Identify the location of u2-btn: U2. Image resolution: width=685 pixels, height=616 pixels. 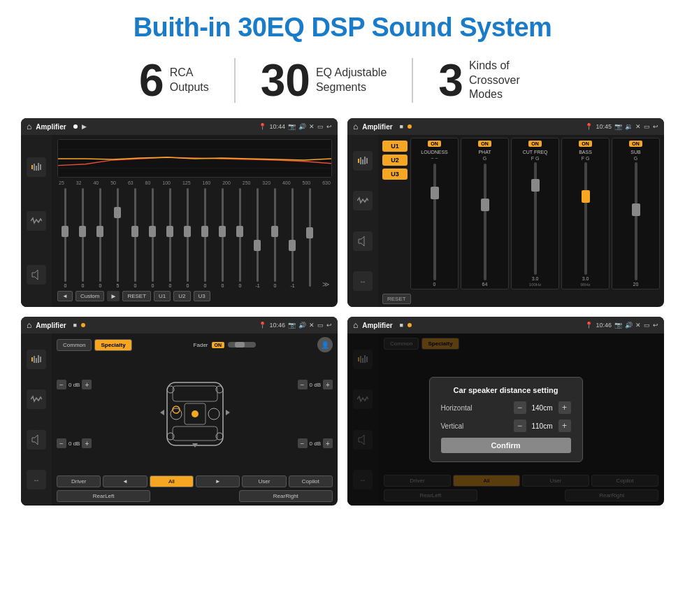
(182, 296).